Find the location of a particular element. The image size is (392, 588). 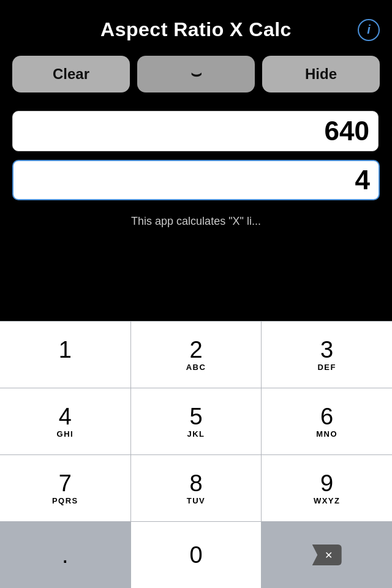

key-6: 6 MNO is located at coordinates (327, 421).